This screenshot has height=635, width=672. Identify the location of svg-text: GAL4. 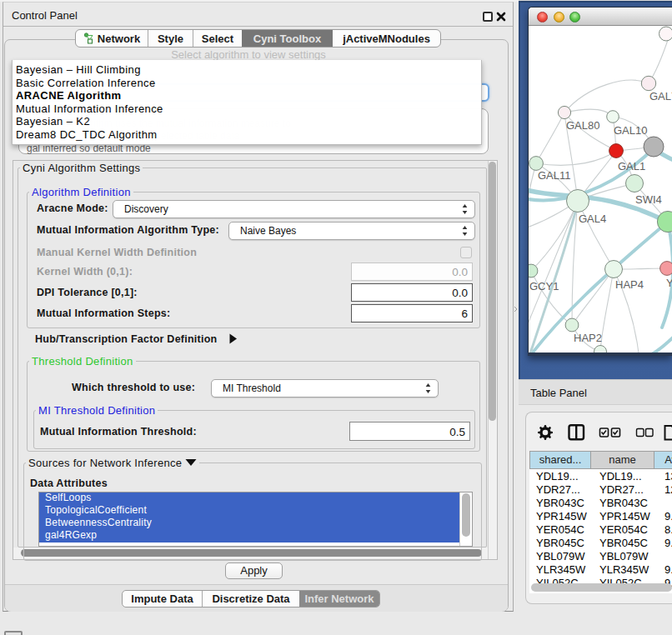
(592, 218).